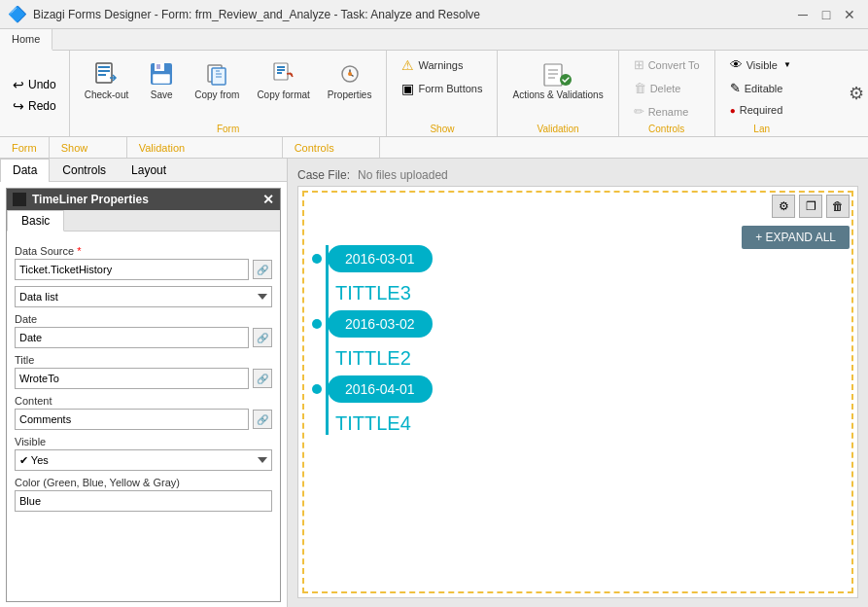 This screenshot has height=607, width=868. What do you see at coordinates (144, 170) in the screenshot?
I see `panel-tabs: Data Controls Layout` at bounding box center [144, 170].